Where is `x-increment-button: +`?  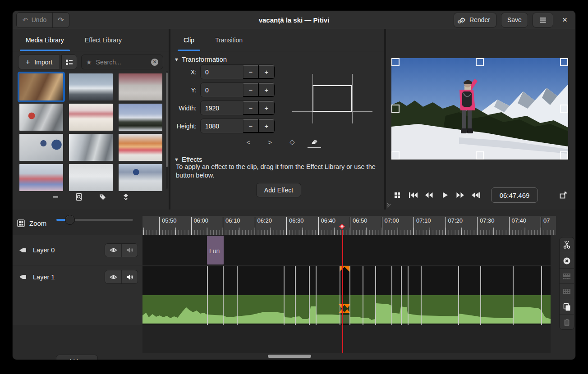 x-increment-button: + is located at coordinates (267, 72).